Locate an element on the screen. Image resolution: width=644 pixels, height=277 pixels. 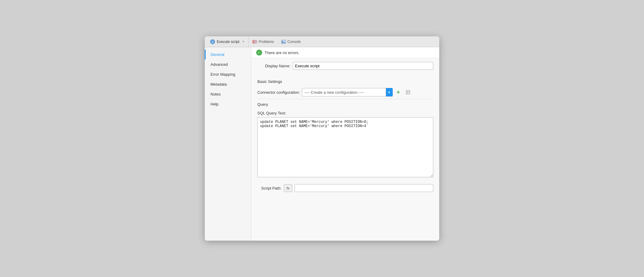
svg-text: E is located at coordinates (213, 41).